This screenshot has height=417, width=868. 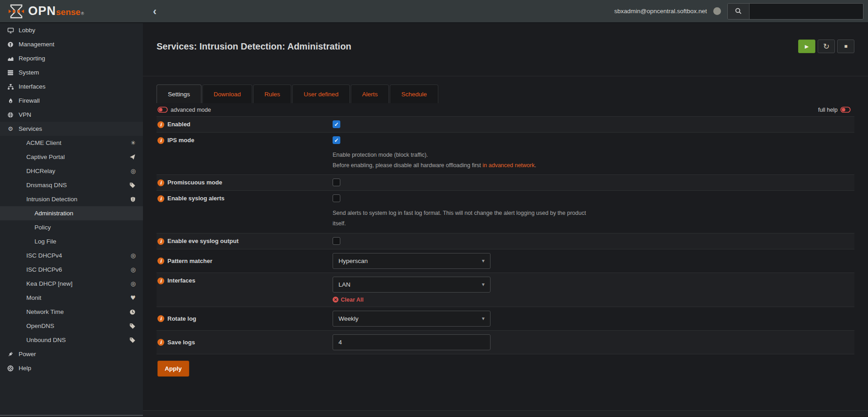 What do you see at coordinates (132, 157) in the screenshot?
I see `paper-plane-icon` at bounding box center [132, 157].